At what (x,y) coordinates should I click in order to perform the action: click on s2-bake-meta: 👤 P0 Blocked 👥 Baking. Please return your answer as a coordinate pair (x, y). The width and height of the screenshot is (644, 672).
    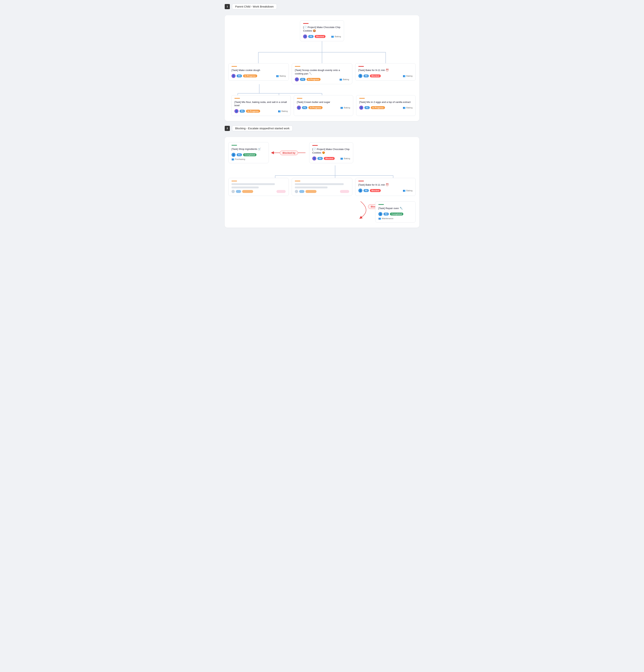
    Looking at the image, I should click on (385, 191).